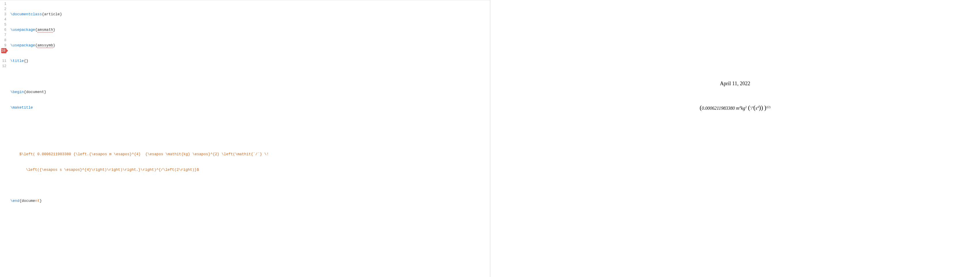  I want to click on code-line: \end{document}, so click(250, 201).